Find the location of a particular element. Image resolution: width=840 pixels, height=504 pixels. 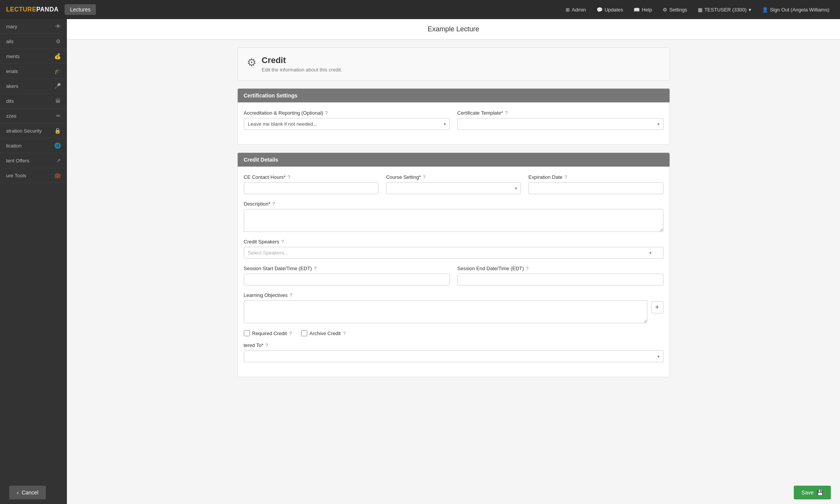

sidebar-label-content-offers: tent Offers is located at coordinates (18, 160).